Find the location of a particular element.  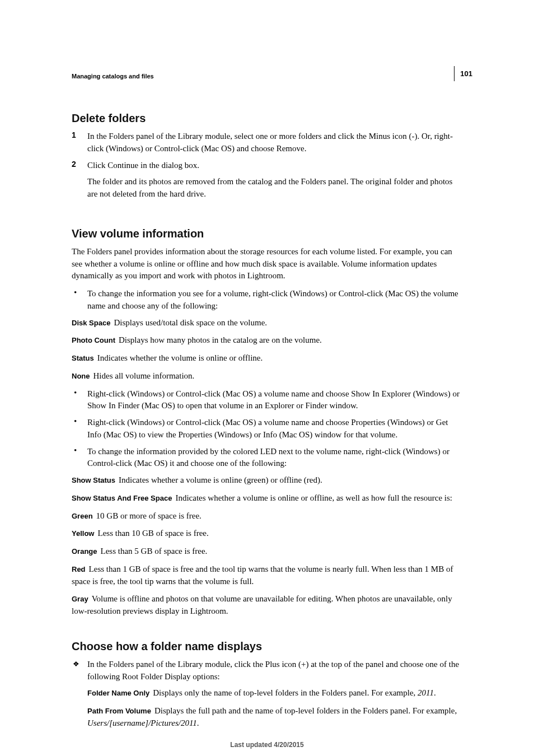

bullet-item: • To change the information provided by … is located at coordinates (267, 458).